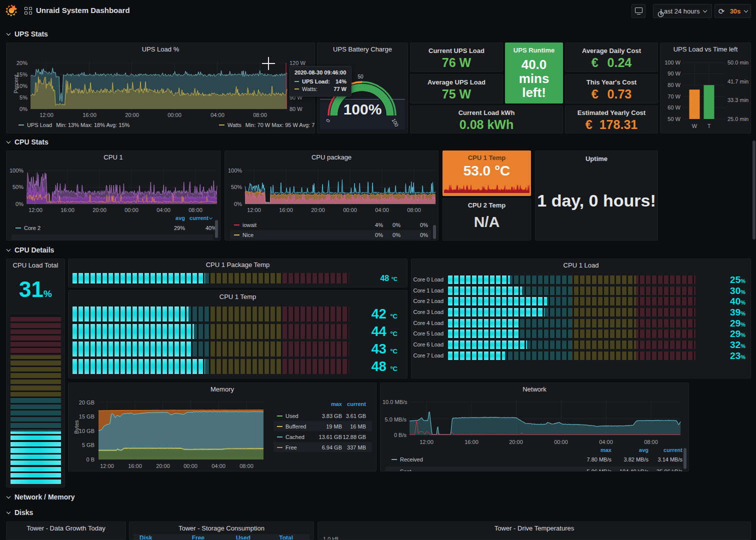  I want to click on panel-title: Tower - Data Growth Today, so click(66, 528).